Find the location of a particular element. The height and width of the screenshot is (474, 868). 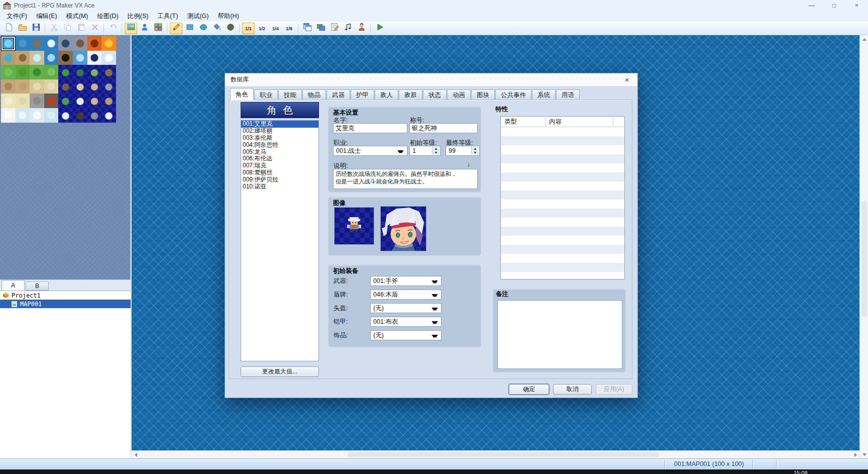

menu-help: 帮助(H) is located at coordinates (228, 16).